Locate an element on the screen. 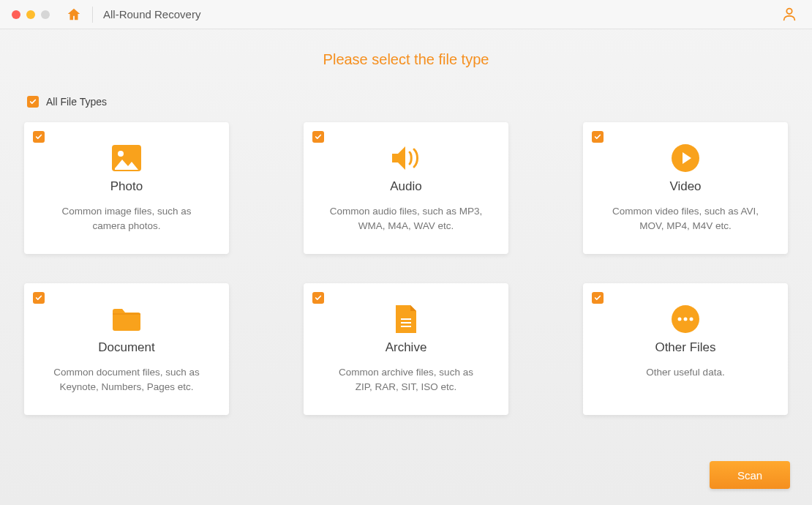 Image resolution: width=812 pixels, height=505 pixels. card-other-checkbox is located at coordinates (598, 298).